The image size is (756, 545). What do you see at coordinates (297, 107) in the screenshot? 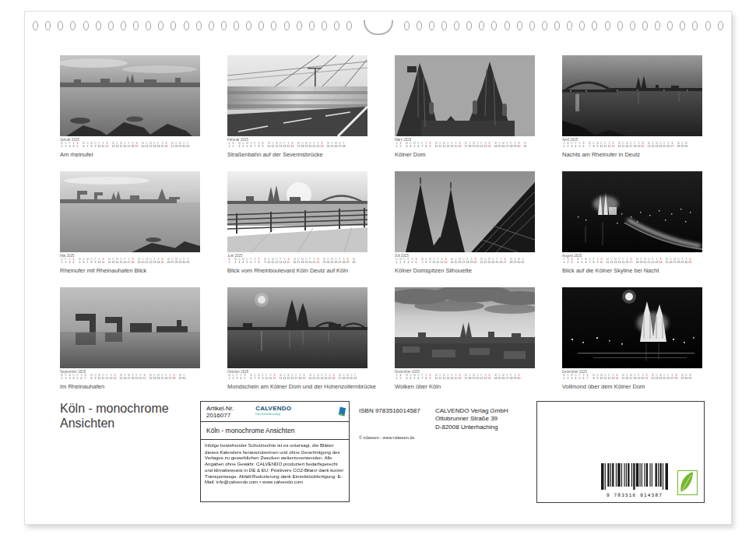
I see `month-cell-februar: Februar 2025 S1S2M3D4M5D6F7S8S9M10D11M12…` at bounding box center [297, 107].